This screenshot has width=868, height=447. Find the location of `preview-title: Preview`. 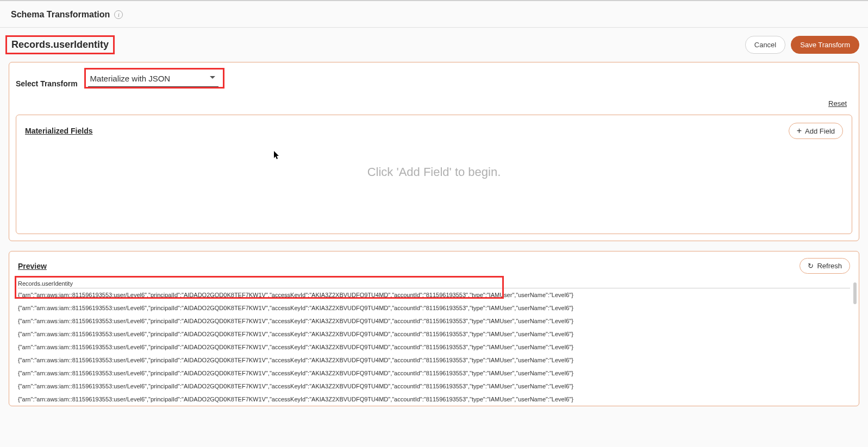

preview-title: Preview is located at coordinates (33, 266).